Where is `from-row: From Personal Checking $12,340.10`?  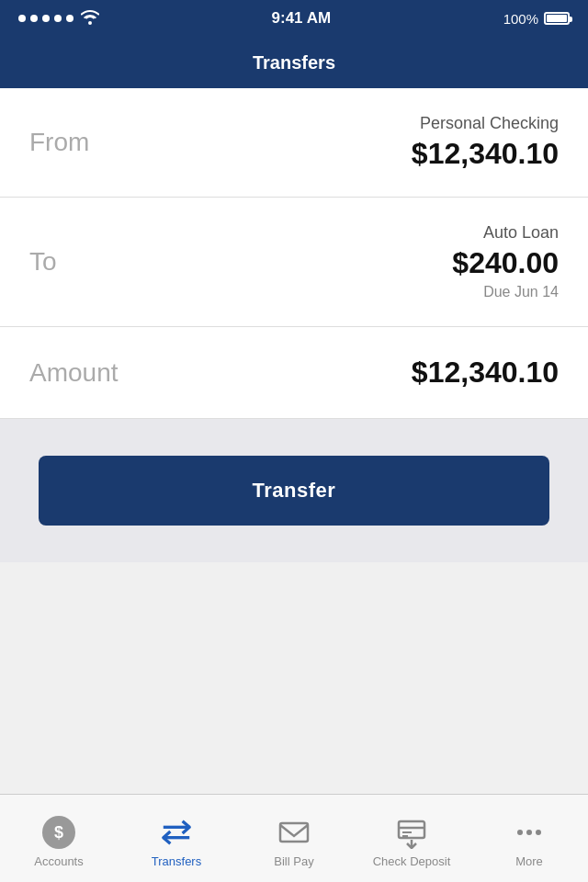
from-row: From Personal Checking $12,340.10 is located at coordinates (294, 143).